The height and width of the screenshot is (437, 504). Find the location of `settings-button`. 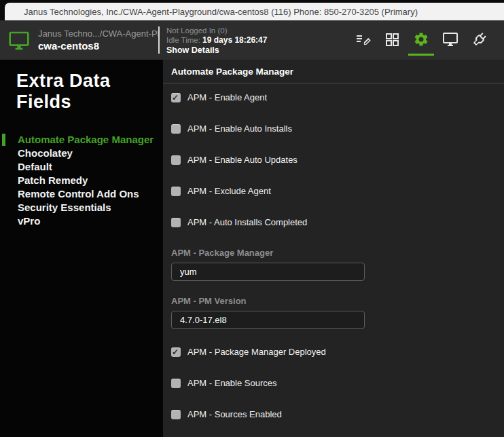

settings-button is located at coordinates (421, 40).